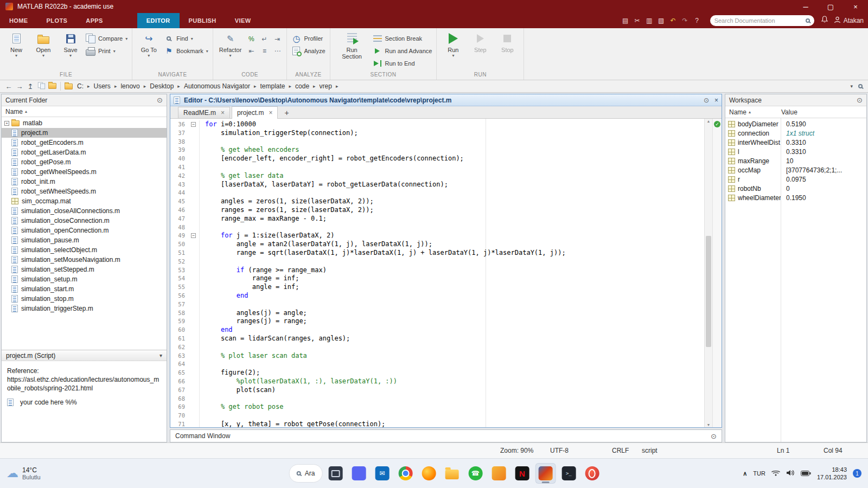 This screenshot has width=868, height=488. I want to click on file-row: simulation_setStepped.m, so click(84, 269).